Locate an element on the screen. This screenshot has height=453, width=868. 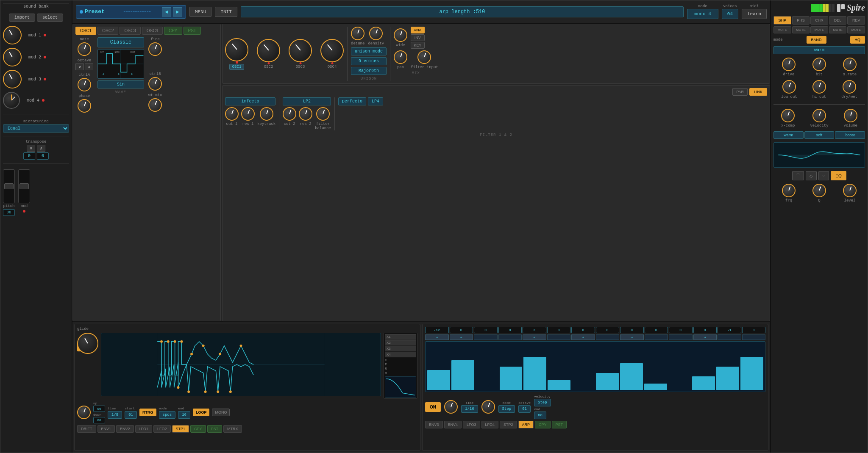
osc1-tab: OSC1 is located at coordinates (86, 30).